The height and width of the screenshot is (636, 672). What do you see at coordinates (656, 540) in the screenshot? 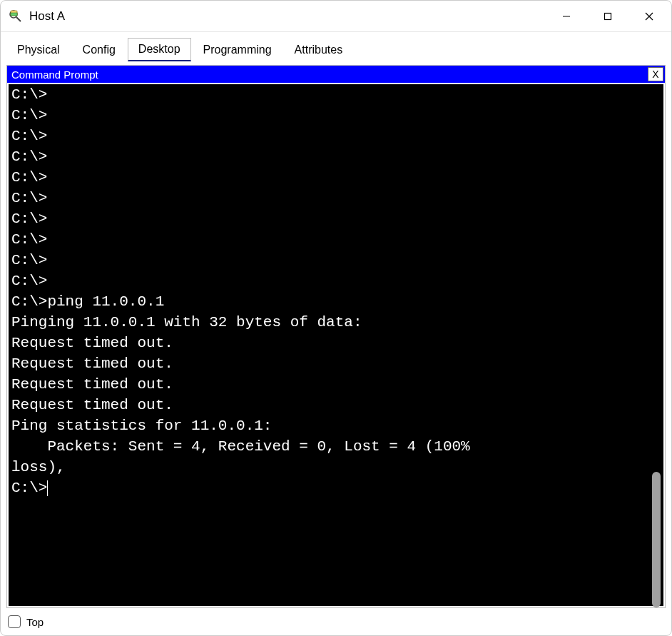
I see `scrollbar-thumb` at bounding box center [656, 540].